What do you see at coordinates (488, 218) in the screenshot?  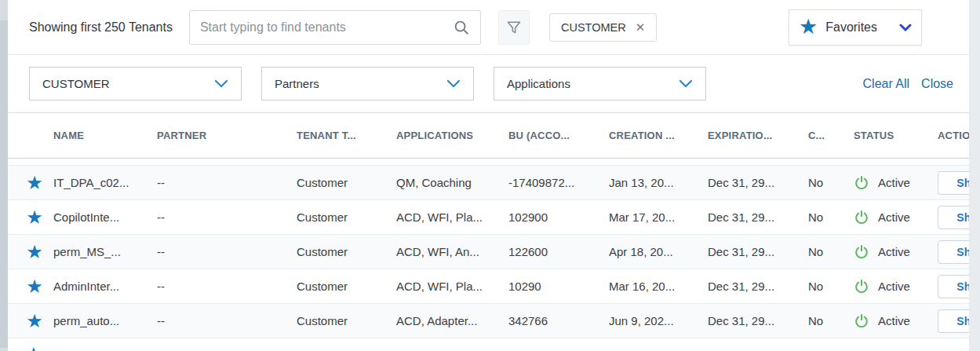 I see `table-row: ★ CopilotInte... -- Customer ACD, WFI, P…` at bounding box center [488, 218].